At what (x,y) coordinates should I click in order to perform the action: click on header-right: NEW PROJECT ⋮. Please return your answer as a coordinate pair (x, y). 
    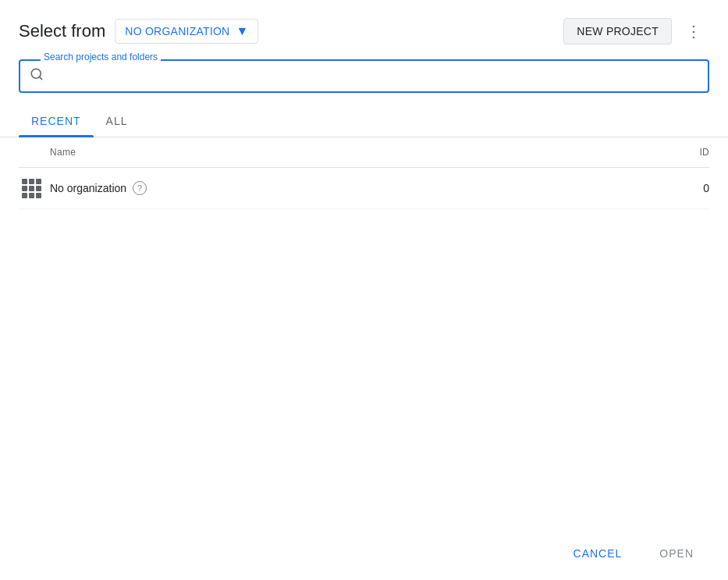
    Looking at the image, I should click on (637, 31).